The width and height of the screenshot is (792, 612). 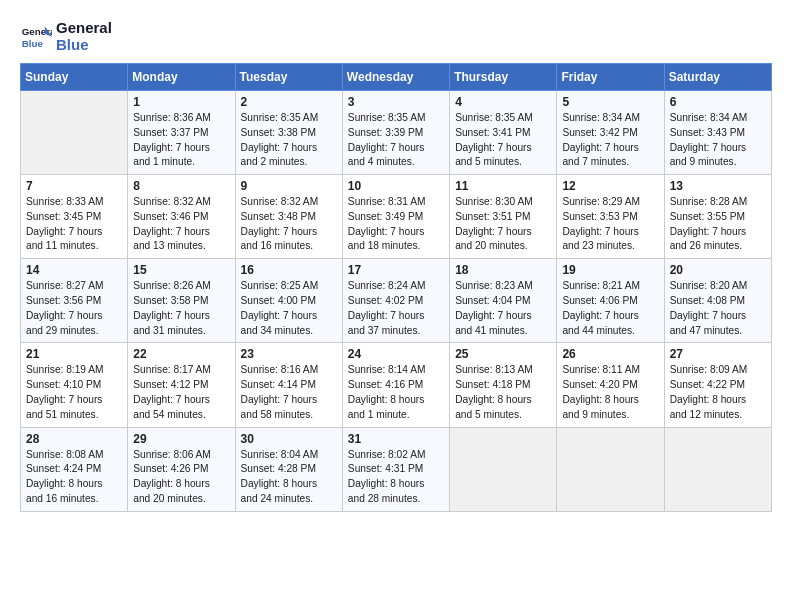 What do you see at coordinates (74, 224) in the screenshot?
I see `day-info: Sunrise: 8:33 AM Sunset: 3:45 PM Dayligh…` at bounding box center [74, 224].